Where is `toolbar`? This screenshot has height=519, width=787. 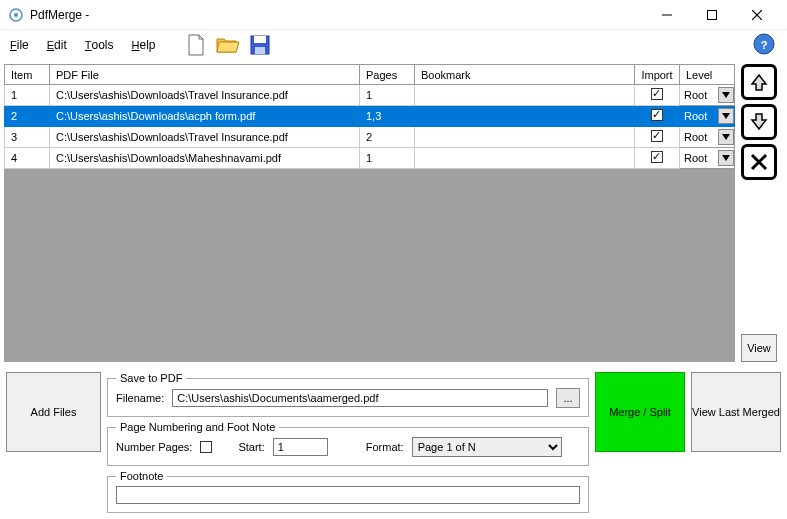
toolbar is located at coordinates (228, 45).